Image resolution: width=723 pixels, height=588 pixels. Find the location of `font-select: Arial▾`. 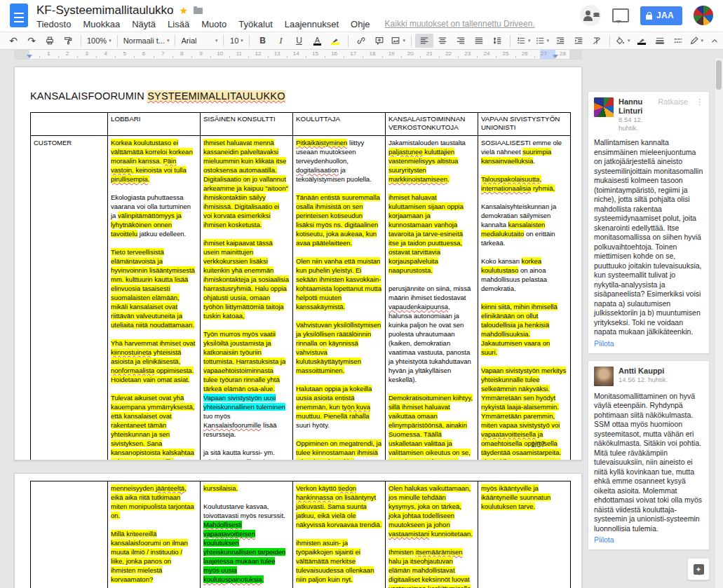

font-select: Arial▾ is located at coordinates (199, 41).